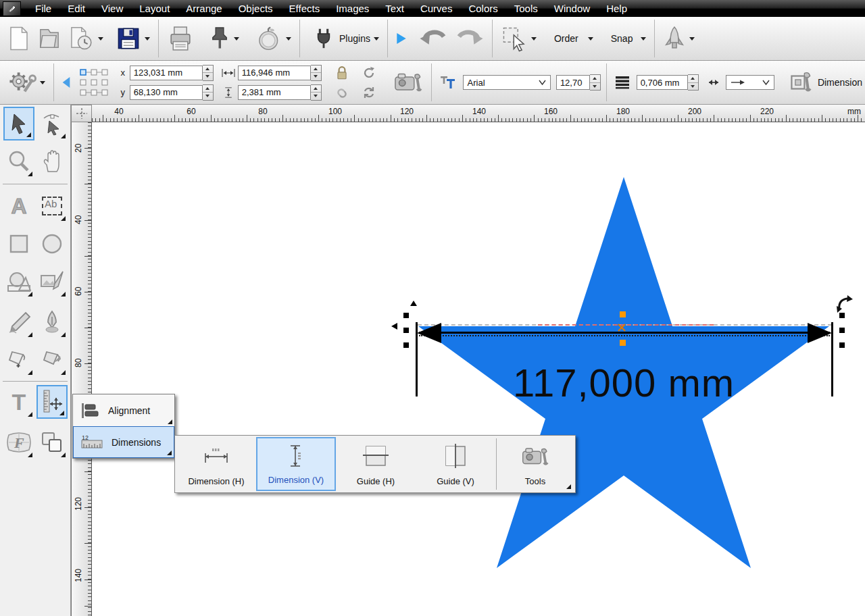  What do you see at coordinates (208, 93) in the screenshot?
I see `y-spinner` at bounding box center [208, 93].